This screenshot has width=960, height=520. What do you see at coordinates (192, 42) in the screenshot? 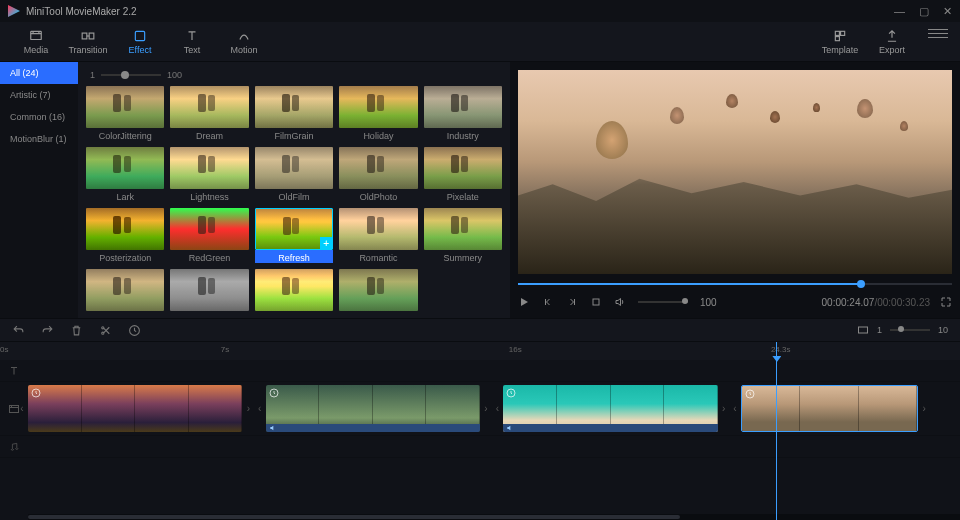
I see `text-tab: Text` at bounding box center [192, 42].